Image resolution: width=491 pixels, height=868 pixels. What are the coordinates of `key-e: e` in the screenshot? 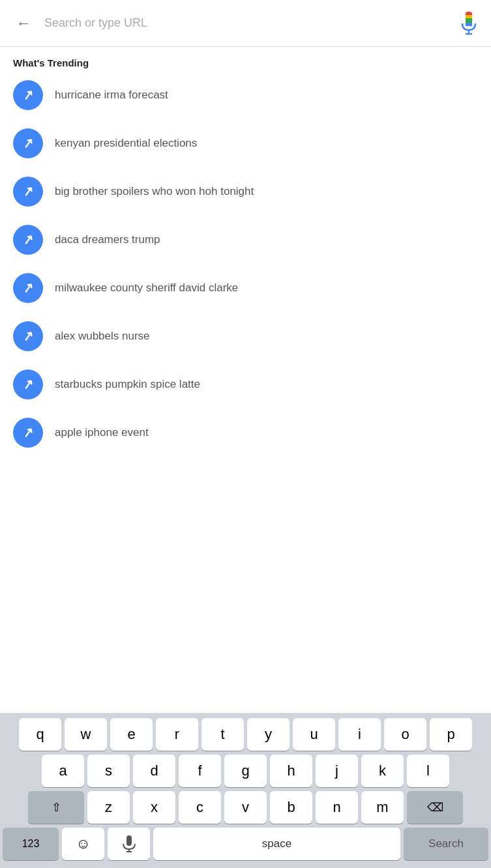 It's located at (132, 734).